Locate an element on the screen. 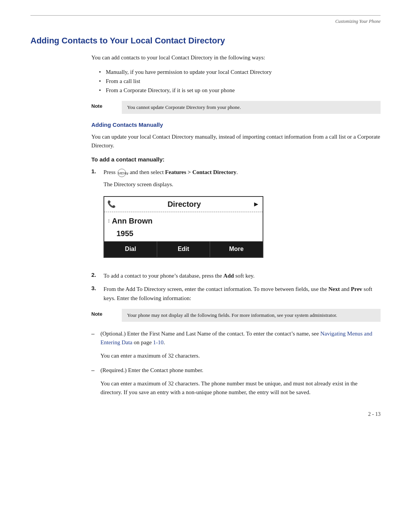 The image size is (411, 532). page-link: 1-10 is located at coordinates (158, 342).